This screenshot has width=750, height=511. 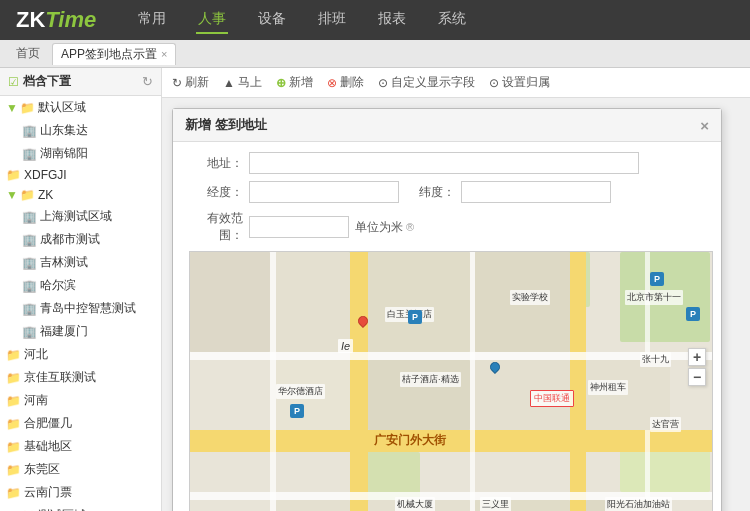 I want to click on sidebar-item-hebei: 📁河北, so click(x=80, y=354).